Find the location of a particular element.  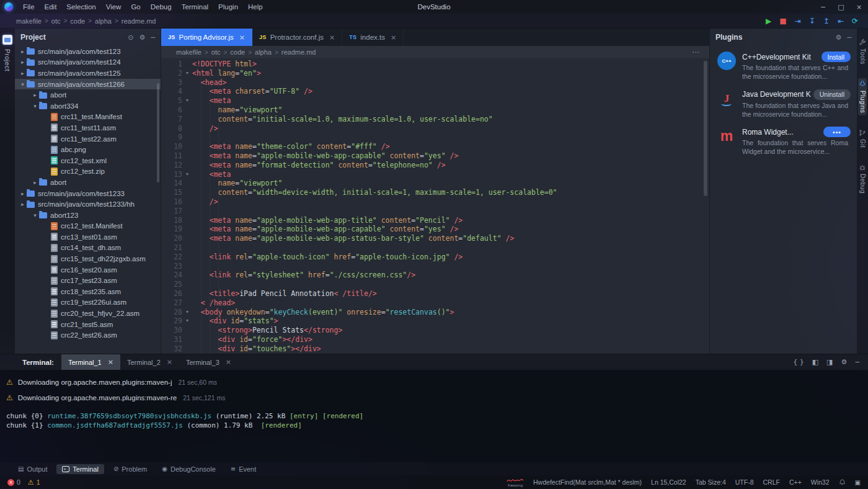

breadcrumb-item: readme.md is located at coordinates (139, 21).